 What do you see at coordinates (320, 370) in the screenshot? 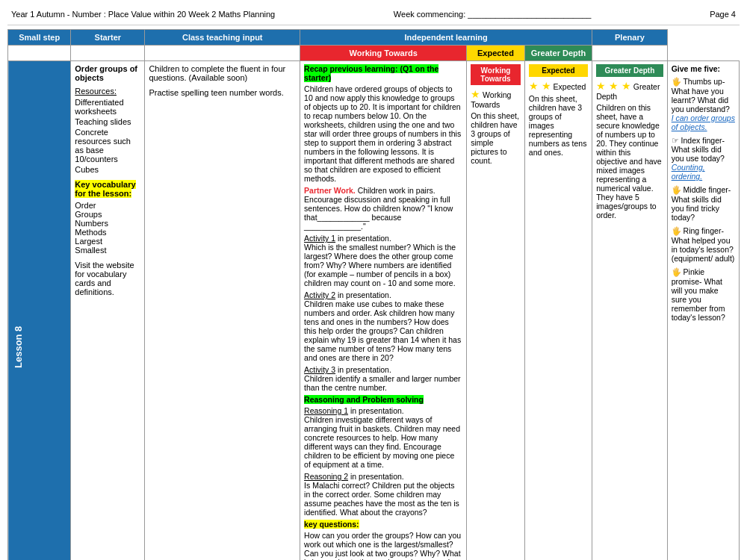
I see `activity3-label: Activity 3` at bounding box center [320, 370].